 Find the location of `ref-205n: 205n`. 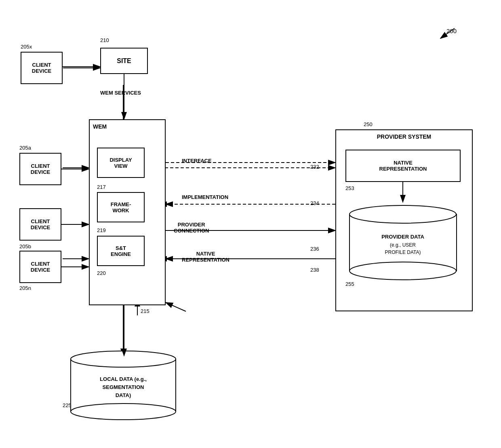

ref-205n: 205n is located at coordinates (25, 288).